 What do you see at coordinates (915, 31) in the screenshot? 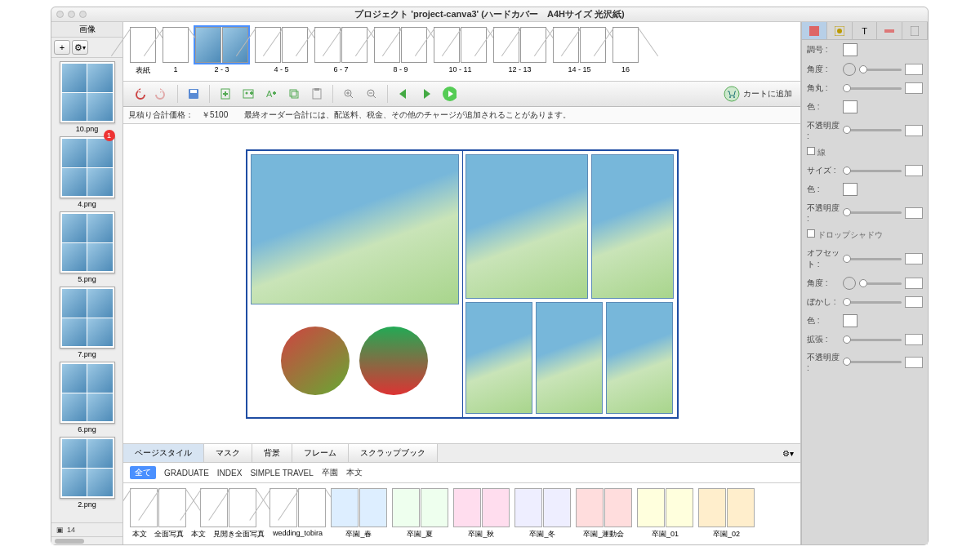
I see `prop-tab-page` at bounding box center [915, 31].